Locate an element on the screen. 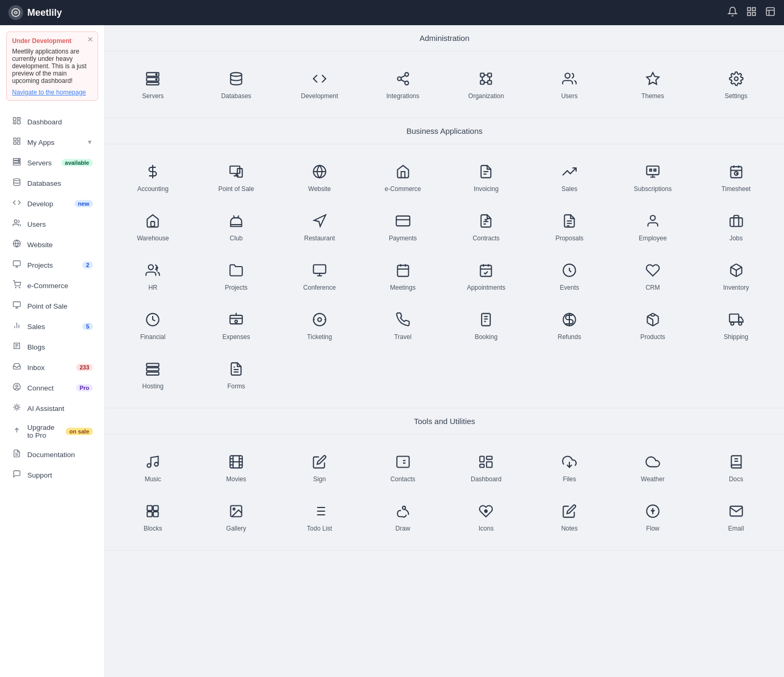 This screenshot has height=677, width=784. sidebar-item-upgrade: Upgrade to Pro on sale is located at coordinates (52, 431).